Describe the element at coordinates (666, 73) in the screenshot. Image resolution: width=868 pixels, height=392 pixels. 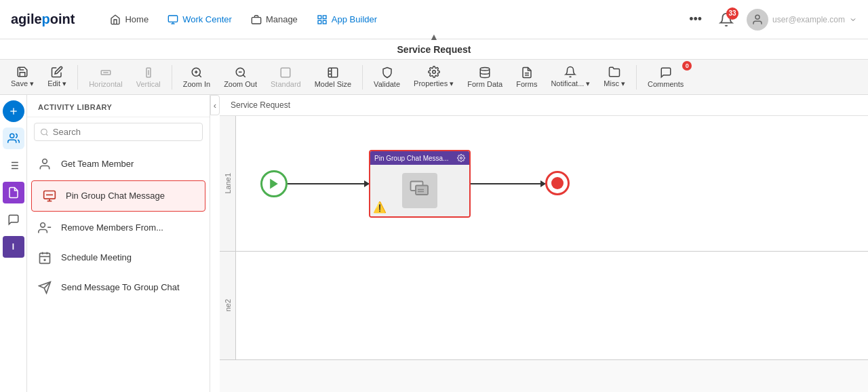
I see `comments-icon` at that location.